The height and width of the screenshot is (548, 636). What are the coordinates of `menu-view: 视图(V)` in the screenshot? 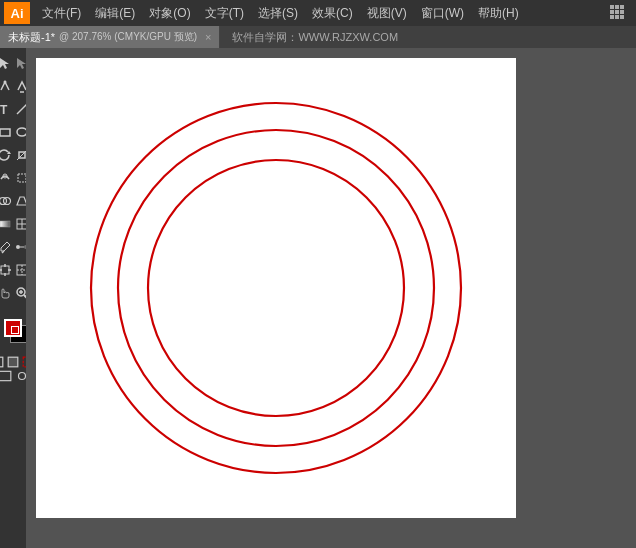 It's located at (387, 14).